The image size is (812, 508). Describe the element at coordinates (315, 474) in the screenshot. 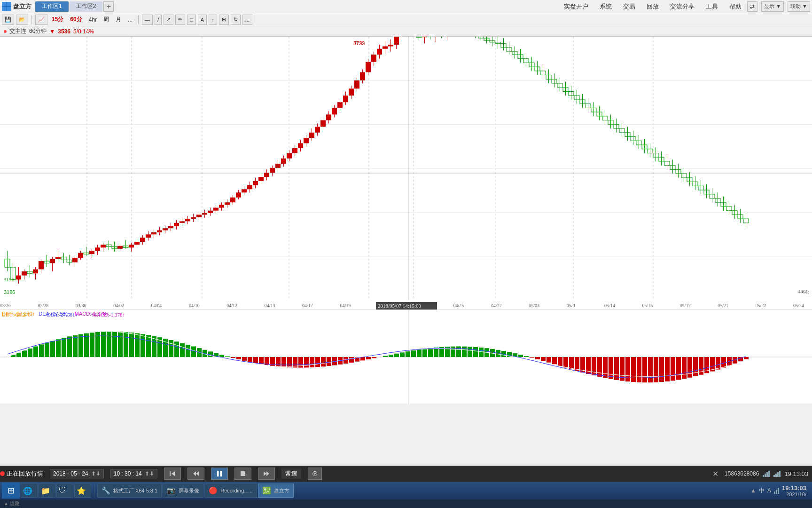

I see `speed-icon` at that location.